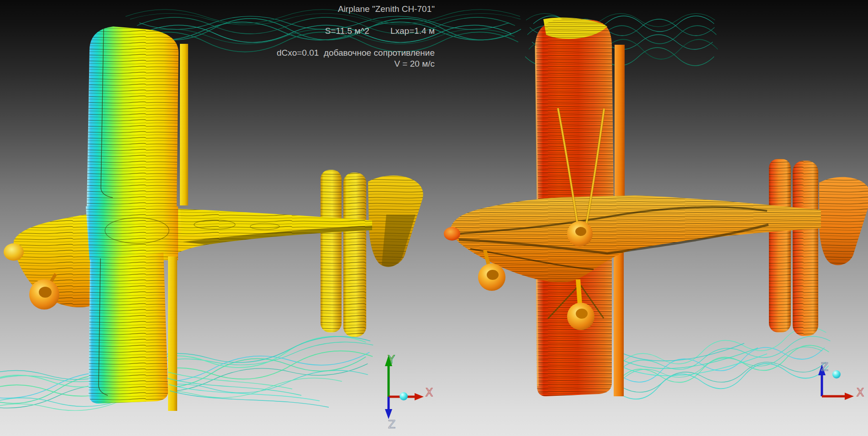 The image size is (868, 436). I want to click on z-axis-arrow-icon, so click(389, 414).